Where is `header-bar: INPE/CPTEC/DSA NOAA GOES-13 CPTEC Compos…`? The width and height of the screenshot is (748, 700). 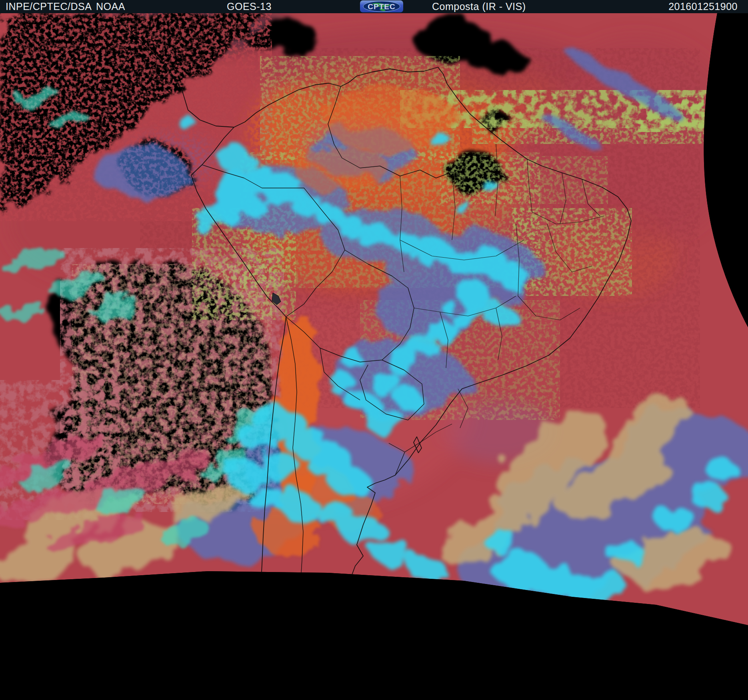
header-bar: INPE/CPTEC/DSA NOAA GOES-13 CPTEC Compos… is located at coordinates (374, 6).